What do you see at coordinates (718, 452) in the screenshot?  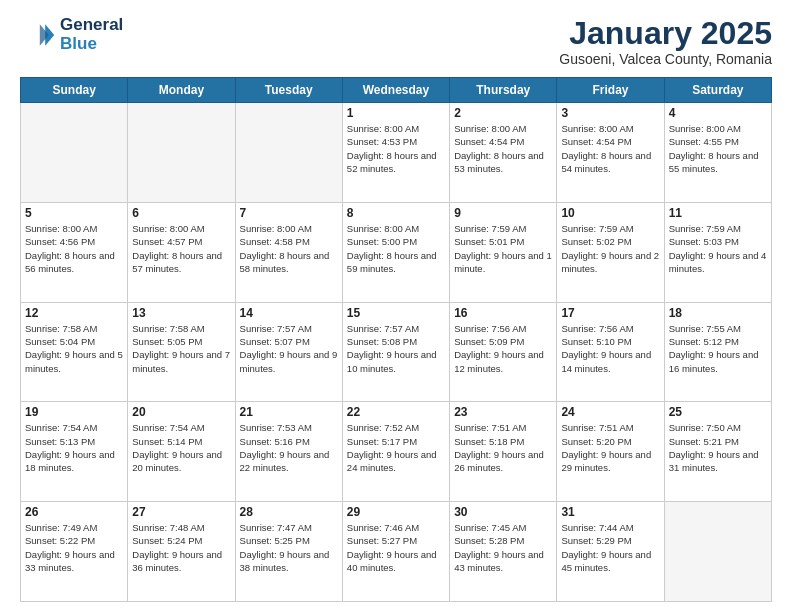 I see `calendar-cell: 25Sunrise: 7:50 AM Sunset: 5:21 PM Dayli…` at bounding box center [718, 452].